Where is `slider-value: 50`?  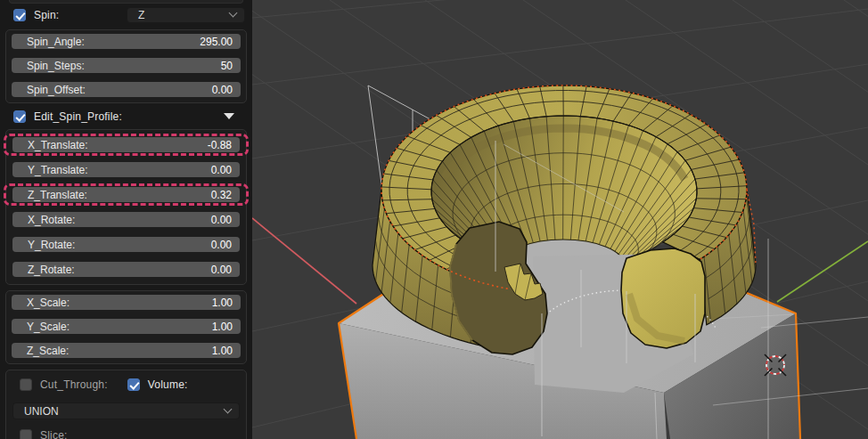 slider-value: 50 is located at coordinates (226, 66).